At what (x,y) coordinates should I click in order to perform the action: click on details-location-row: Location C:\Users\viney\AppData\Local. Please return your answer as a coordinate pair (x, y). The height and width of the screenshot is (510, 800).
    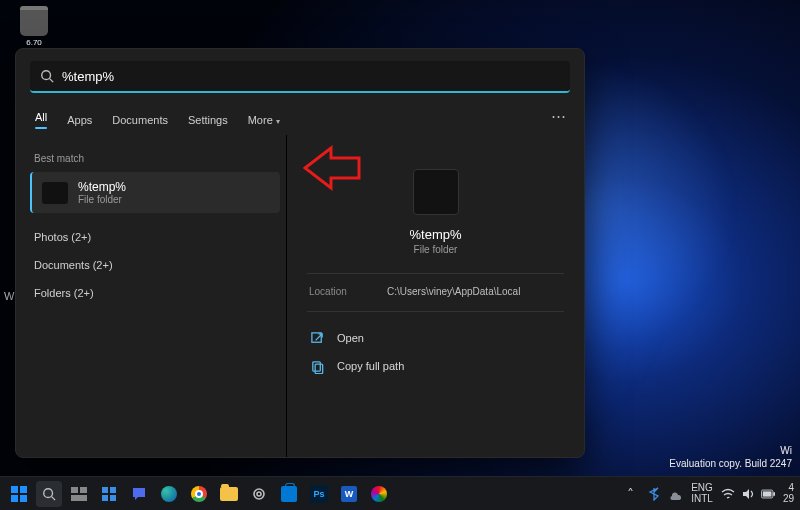
    Looking at the image, I should click on (436, 292).